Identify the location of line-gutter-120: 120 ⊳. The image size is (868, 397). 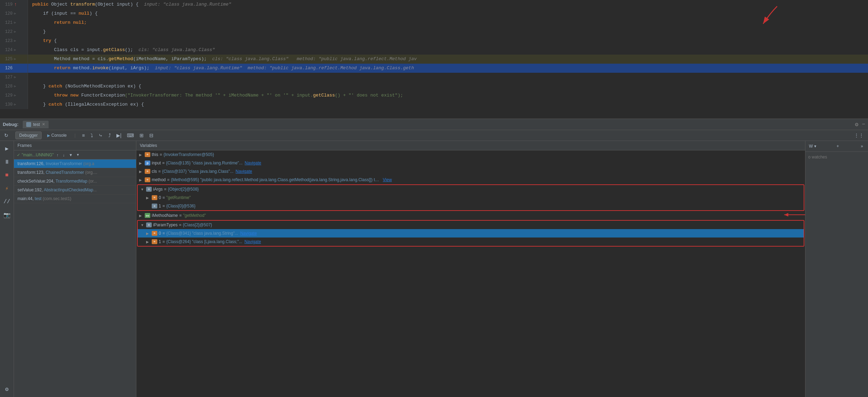
(14, 14).